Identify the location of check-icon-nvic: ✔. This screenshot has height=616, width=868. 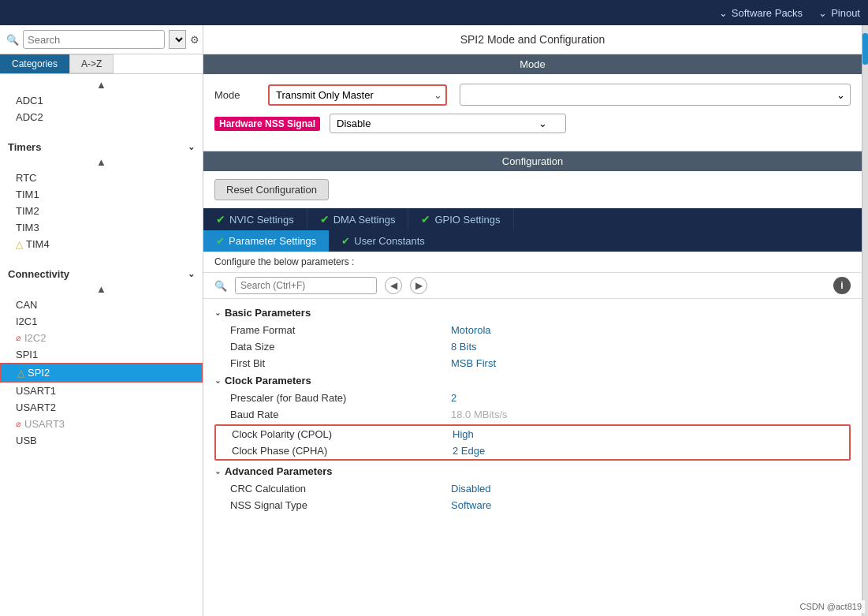
(221, 219).